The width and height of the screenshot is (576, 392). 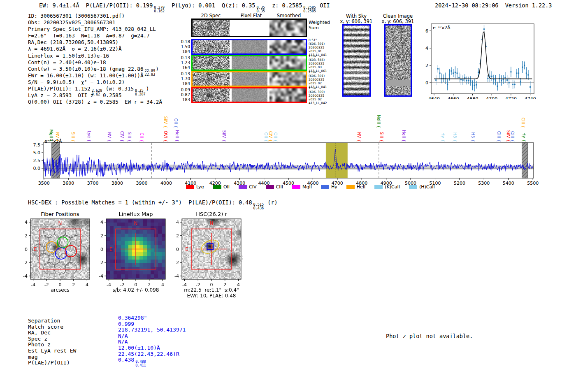 I want to click on match-label-0: Separation, so click(x=52, y=321).